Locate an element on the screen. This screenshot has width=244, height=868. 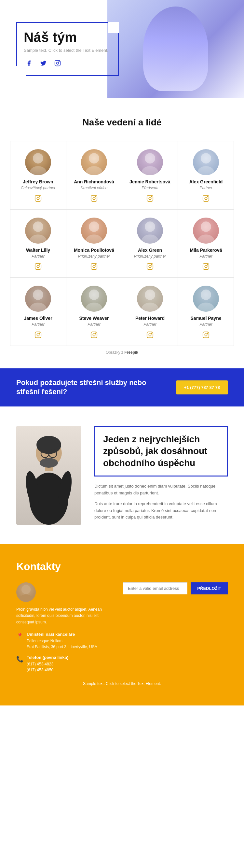
team-member-role: Celosvětový partner is located at coordinates (38, 188).